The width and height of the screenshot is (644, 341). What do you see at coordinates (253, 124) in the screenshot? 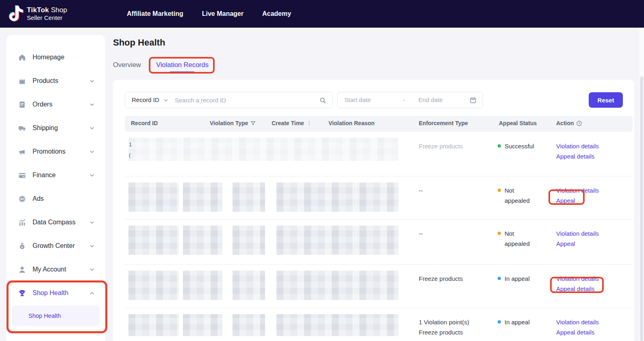
I see `filter-funnel-icon` at bounding box center [253, 124].